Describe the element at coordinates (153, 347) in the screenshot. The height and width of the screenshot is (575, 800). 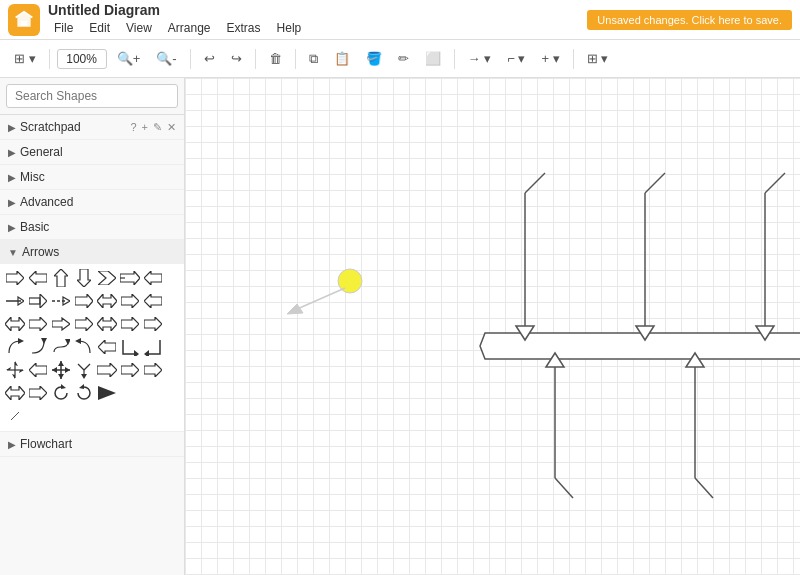
I see `arrow-corner-left` at that location.